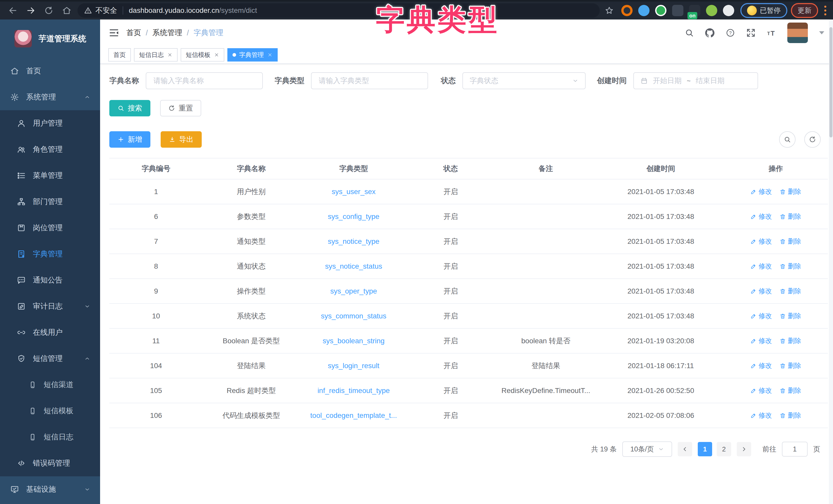  Describe the element at coordinates (798, 33) in the screenshot. I see `user-avatar` at that location.